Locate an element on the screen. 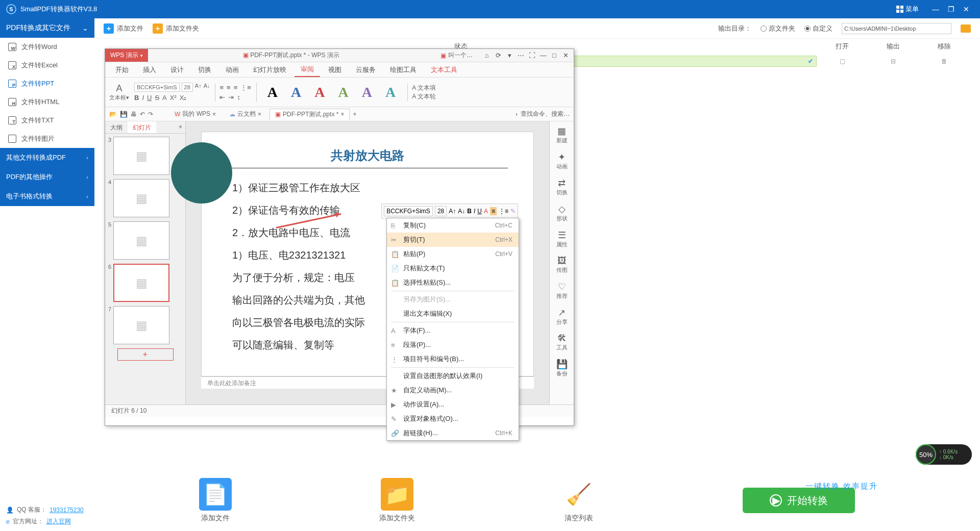 The height and width of the screenshot is (531, 980). qq-link: 1933175230 is located at coordinates (66, 510).